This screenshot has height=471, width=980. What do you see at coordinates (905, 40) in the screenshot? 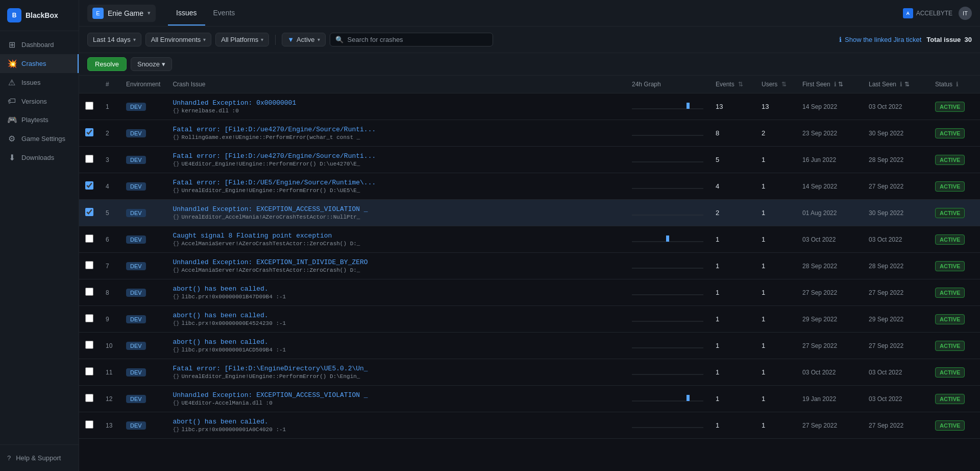
I see `filterbar-right: ℹ Show the linked Jira ticket Total issu…` at bounding box center [905, 40].